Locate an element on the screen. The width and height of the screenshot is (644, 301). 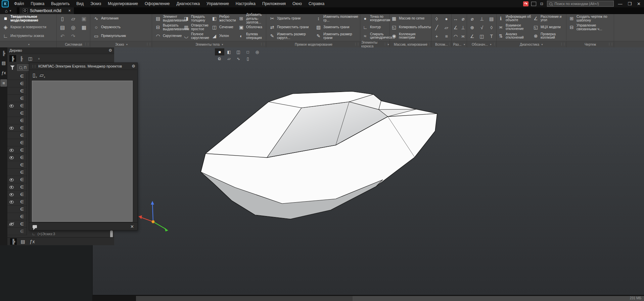
aux-plane-icon: ◊ is located at coordinates (437, 19).